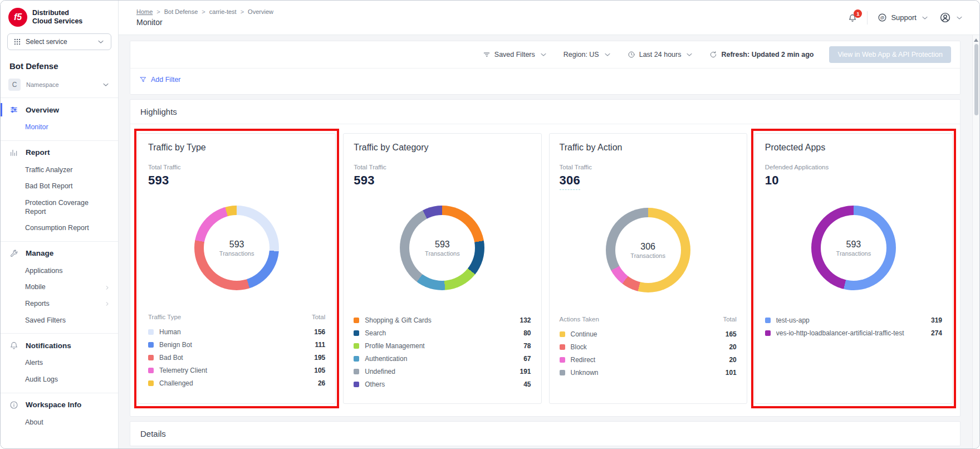  What do you see at coordinates (321, 345) in the screenshot?
I see `legend-value: 111` at bounding box center [321, 345].